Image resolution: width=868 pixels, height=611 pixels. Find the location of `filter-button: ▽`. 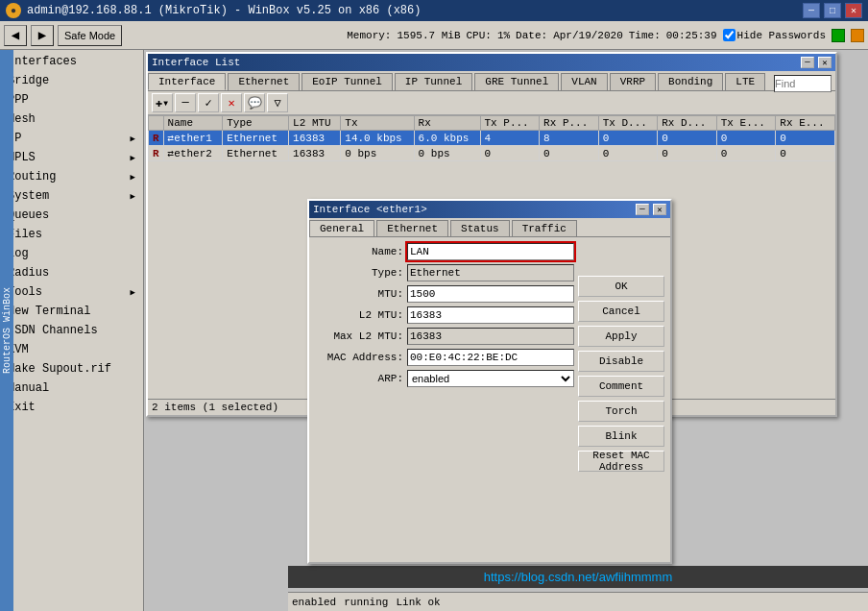

filter-button: ▽ is located at coordinates (277, 103).